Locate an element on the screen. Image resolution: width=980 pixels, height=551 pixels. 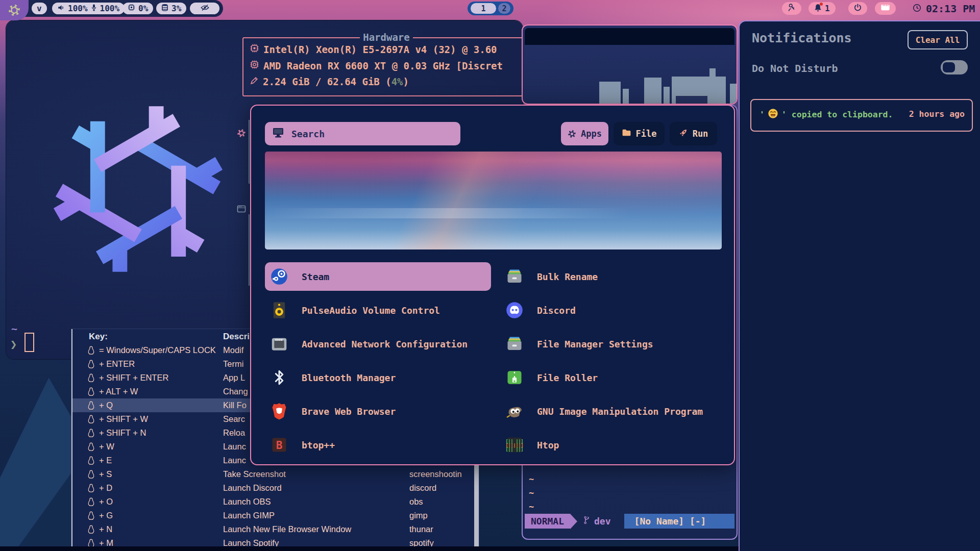
microphone-icon is located at coordinates (94, 8).